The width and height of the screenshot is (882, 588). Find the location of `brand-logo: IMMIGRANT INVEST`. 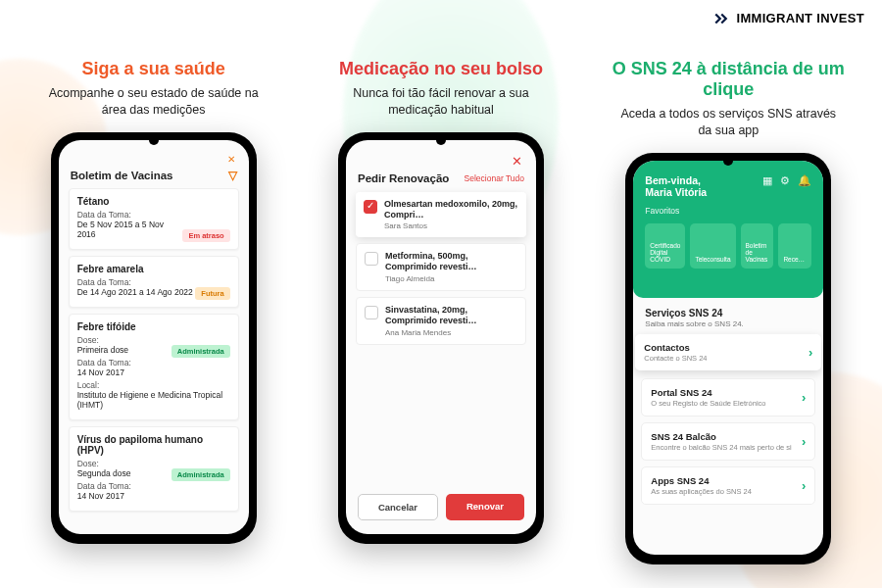

brand-logo: IMMIGRANT INVEST is located at coordinates (789, 19).